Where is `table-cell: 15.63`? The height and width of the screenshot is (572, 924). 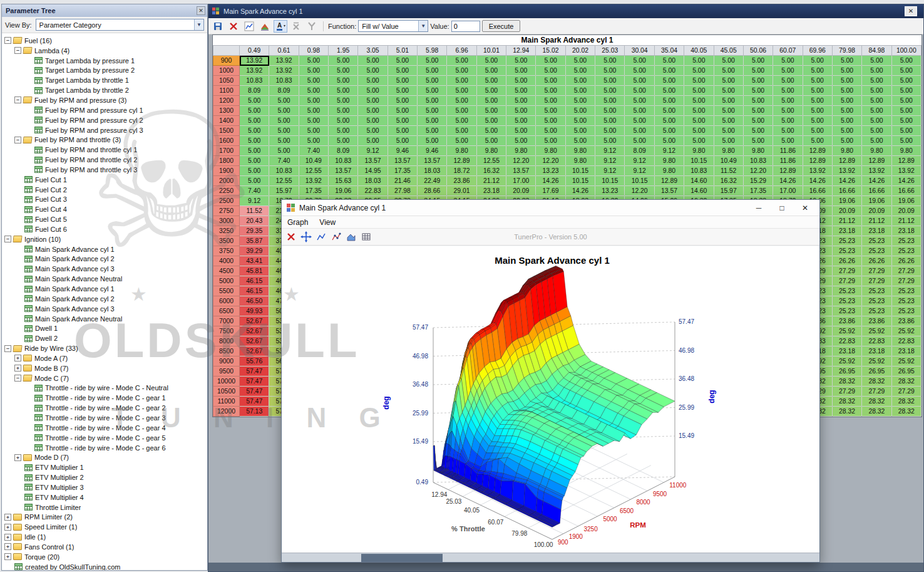
table-cell: 15.63 is located at coordinates (343, 181).